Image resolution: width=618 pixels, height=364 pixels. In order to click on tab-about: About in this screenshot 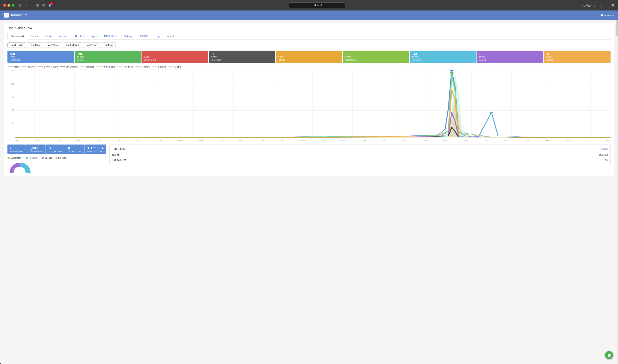, I will do `click(170, 36)`.